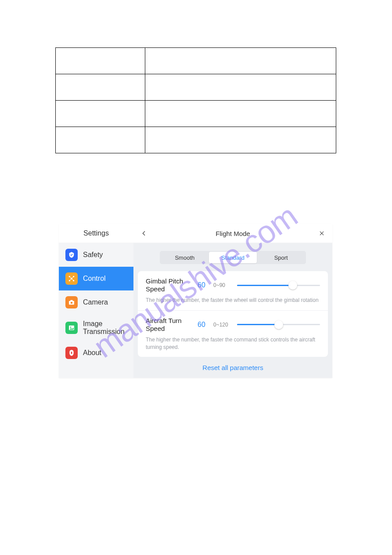 This screenshot has height=555, width=392. I want to click on row-description: The higher the number, the faster the co…, so click(233, 344).